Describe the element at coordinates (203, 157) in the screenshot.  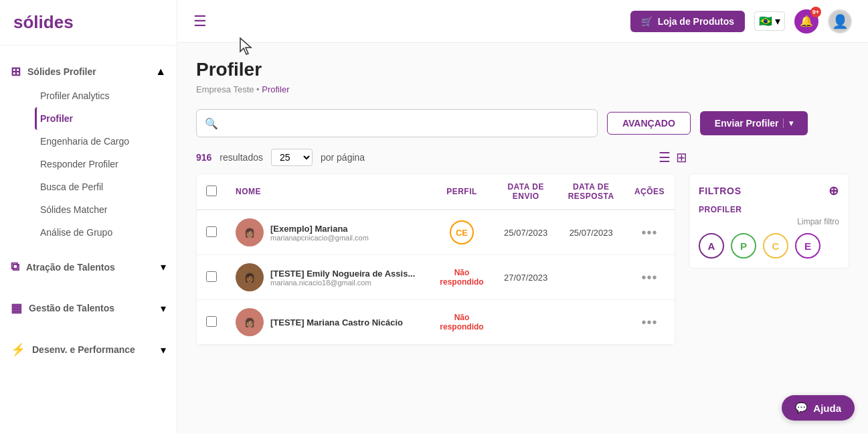
I see `results-count: 916` at that location.